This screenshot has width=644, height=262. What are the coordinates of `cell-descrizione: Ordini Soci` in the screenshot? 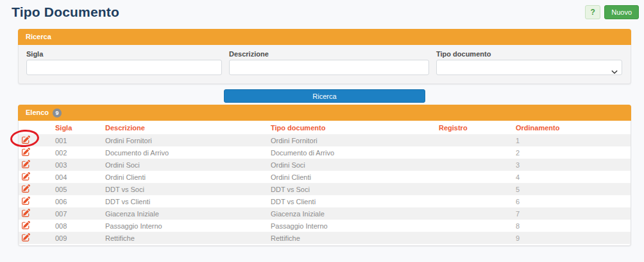 It's located at (182, 164).